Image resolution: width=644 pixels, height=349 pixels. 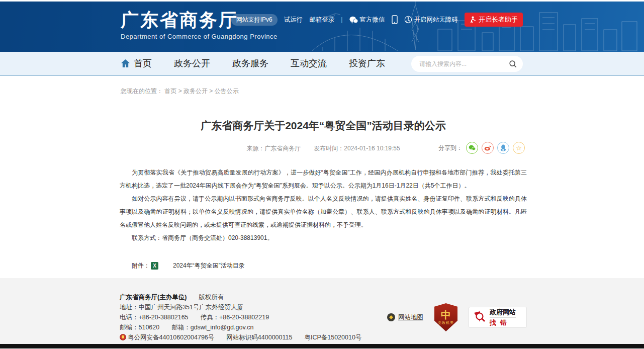 I want to click on trial-run-label: 试运行, so click(x=294, y=20).